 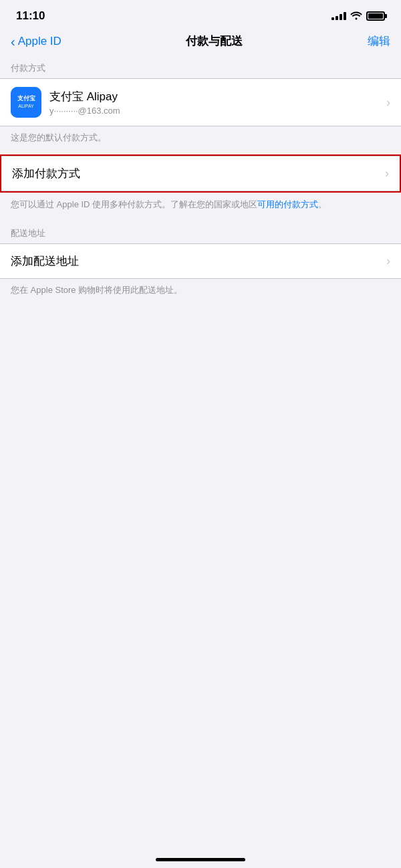 I want to click on alipay-row: 支付宝 ALIPAY 支付宝 Alipay y··········@163.co…, so click(x=200, y=102).